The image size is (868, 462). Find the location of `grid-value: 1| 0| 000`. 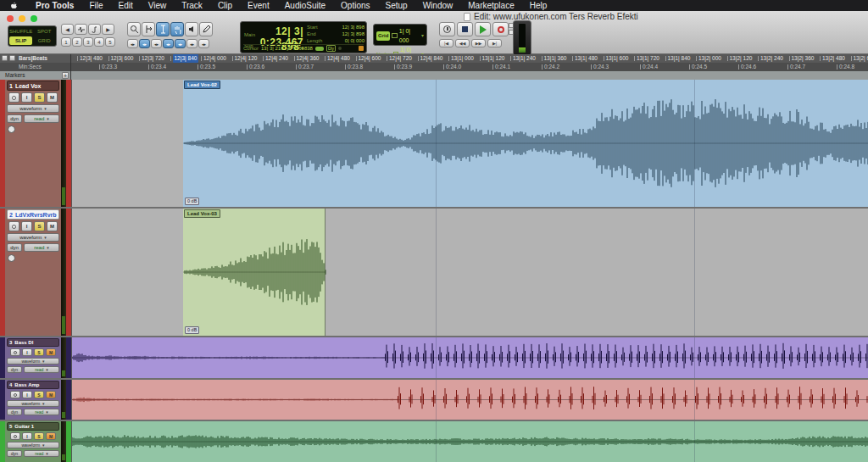

grid-value: 1| 0| 000 is located at coordinates (409, 36).